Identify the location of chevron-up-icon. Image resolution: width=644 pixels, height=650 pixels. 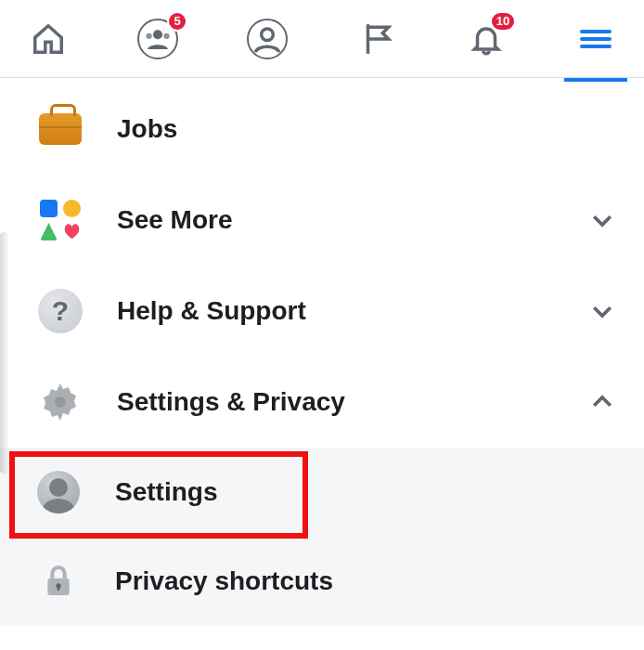
(602, 402).